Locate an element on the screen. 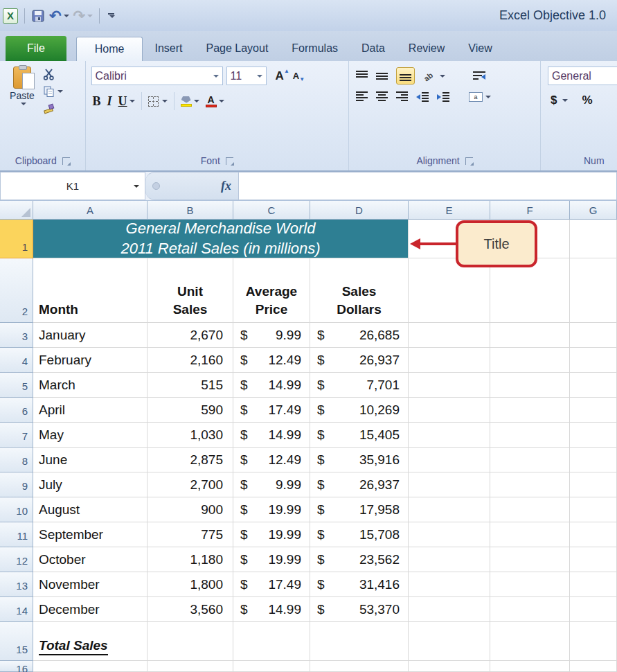  decrease-indent-button is located at coordinates (422, 97).